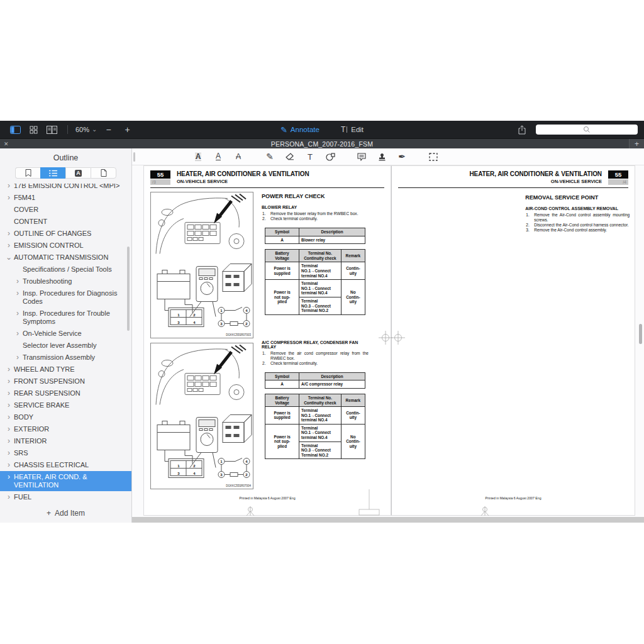  What do you see at coordinates (65, 357) in the screenshot?
I see `outline-item: › Transmission Assembly` at bounding box center [65, 357].